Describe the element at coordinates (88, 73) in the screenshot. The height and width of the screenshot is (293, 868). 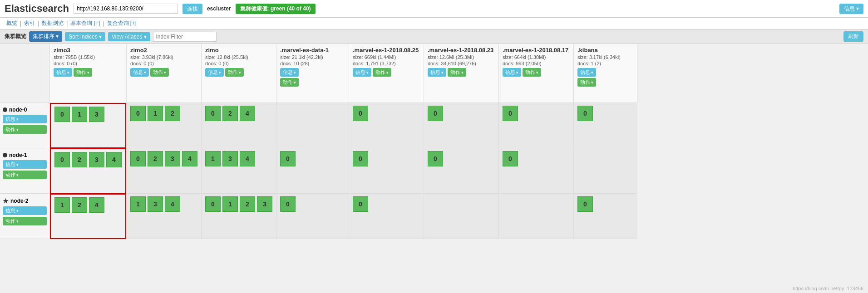
I see `index-buttons-zimo3: 信息 ▾ 动作 ▾` at that location.